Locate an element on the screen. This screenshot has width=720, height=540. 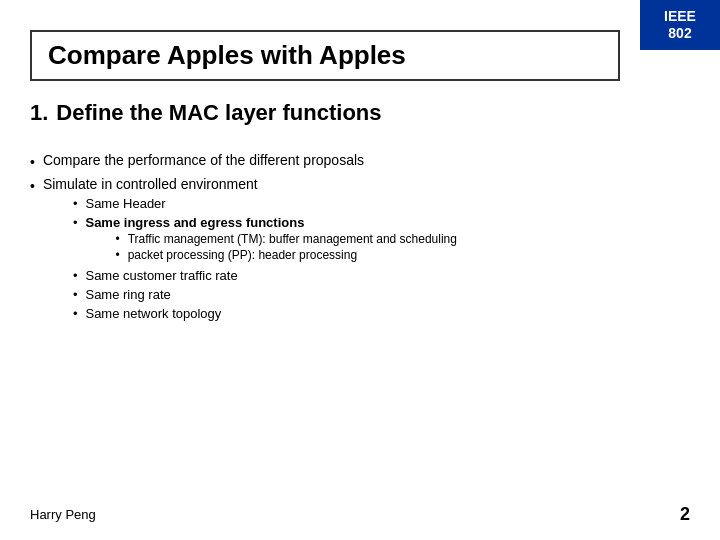
sub-item-ingress: • Same ingress and egress functions • Tr… is located at coordinates (265, 240).